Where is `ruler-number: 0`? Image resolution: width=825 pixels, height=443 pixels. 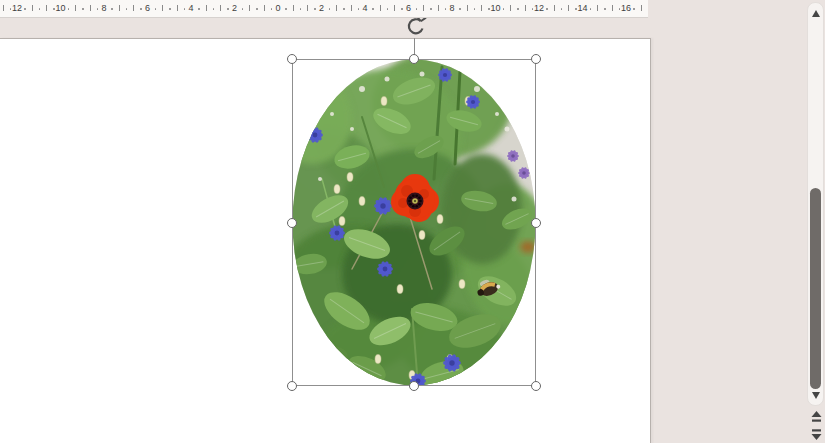 ruler-number: 0 is located at coordinates (278, 8).